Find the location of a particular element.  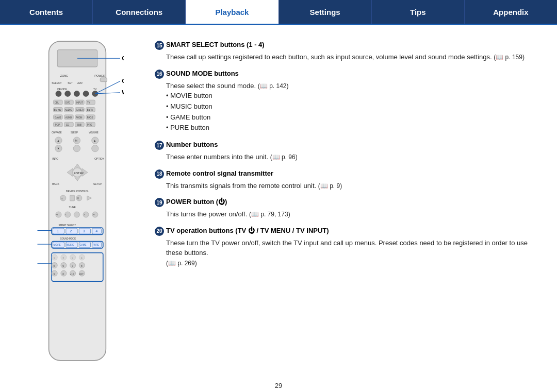

svg-text: CBL is located at coordinates (57, 103).